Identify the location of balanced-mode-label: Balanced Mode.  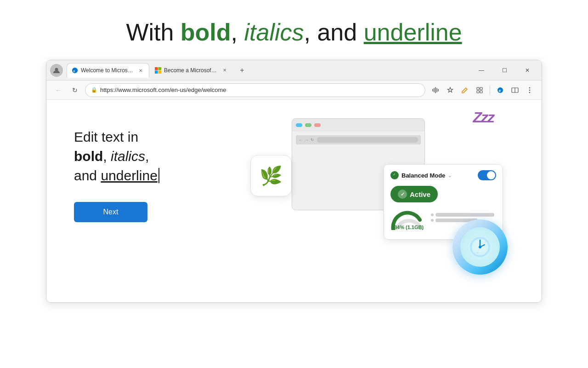
(424, 176).